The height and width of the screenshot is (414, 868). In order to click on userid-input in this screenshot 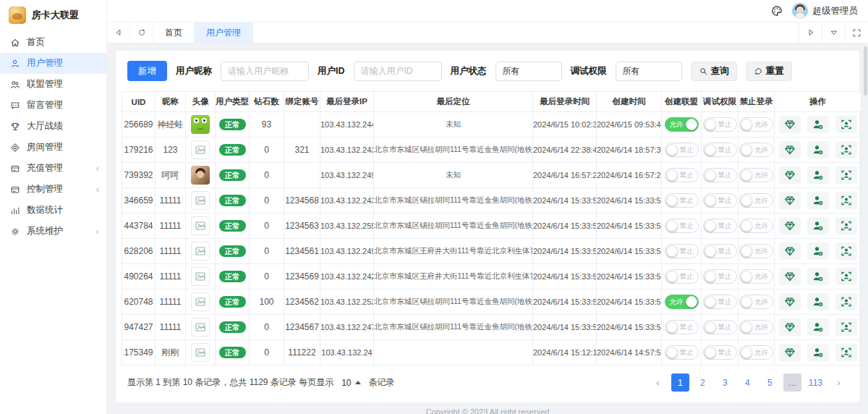, I will do `click(398, 71)`.